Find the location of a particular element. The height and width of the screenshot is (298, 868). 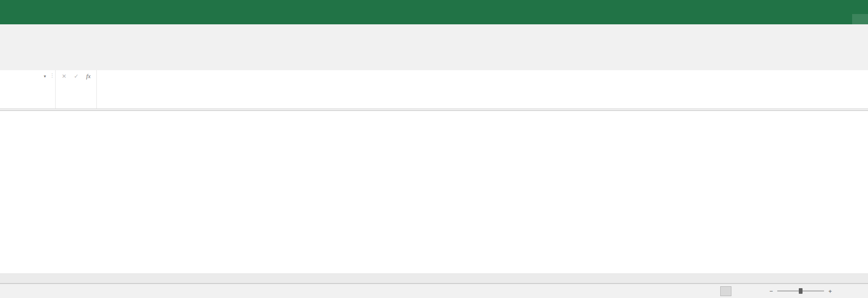

zoom-slider is located at coordinates (801, 291).